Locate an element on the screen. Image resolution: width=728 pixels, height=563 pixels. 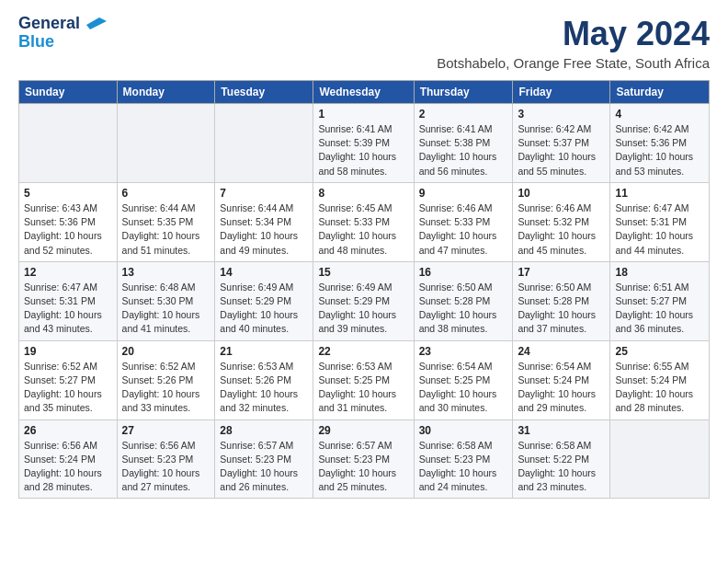
day-number: 15 is located at coordinates (363, 272).